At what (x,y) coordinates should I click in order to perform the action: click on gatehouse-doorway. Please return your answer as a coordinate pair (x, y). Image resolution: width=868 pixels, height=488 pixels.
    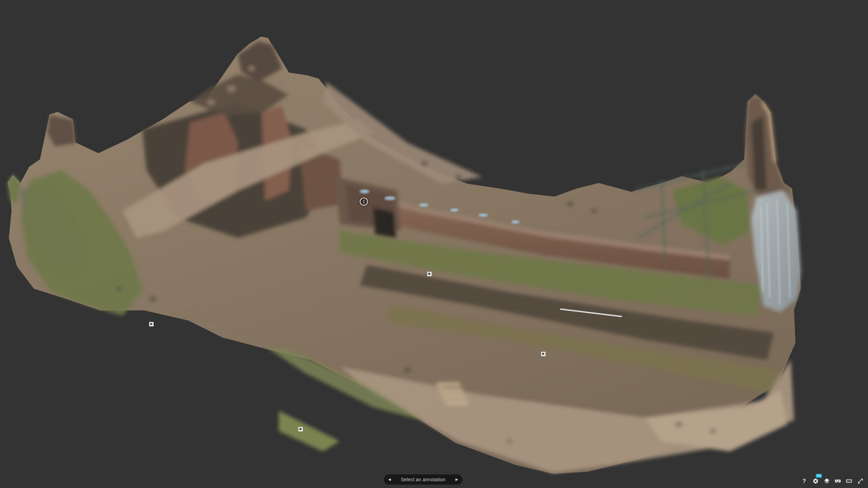
    Looking at the image, I should click on (384, 223).